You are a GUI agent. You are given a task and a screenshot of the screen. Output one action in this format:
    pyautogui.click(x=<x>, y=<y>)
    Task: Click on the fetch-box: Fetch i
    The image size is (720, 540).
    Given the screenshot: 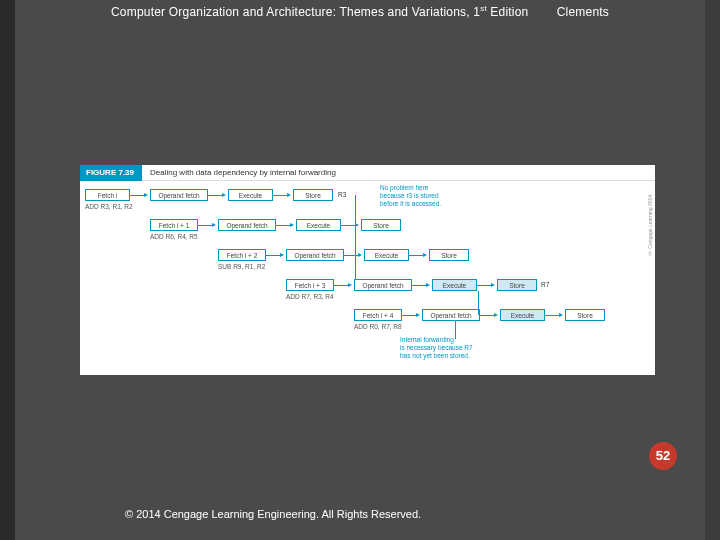 What is the action you would take?
    pyautogui.click(x=108, y=195)
    